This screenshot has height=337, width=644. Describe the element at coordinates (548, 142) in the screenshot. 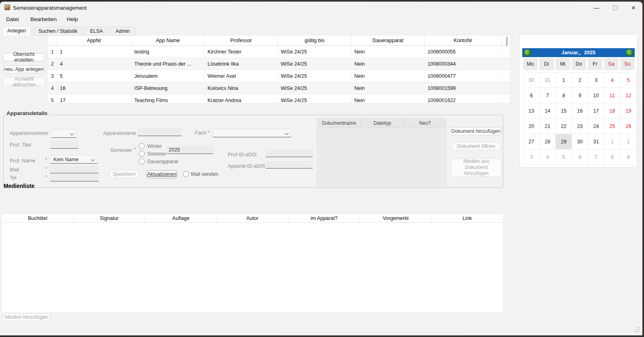

I see `calendar-day: 28` at that location.